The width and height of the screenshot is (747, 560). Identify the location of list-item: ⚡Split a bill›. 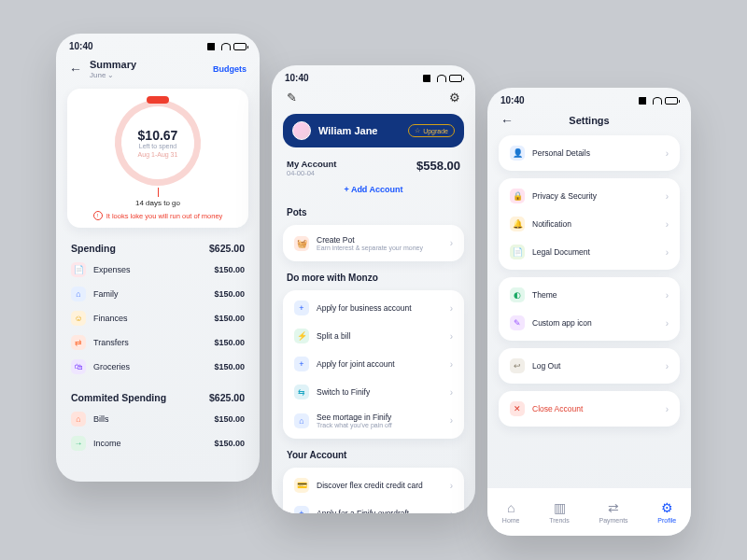
(374, 336).